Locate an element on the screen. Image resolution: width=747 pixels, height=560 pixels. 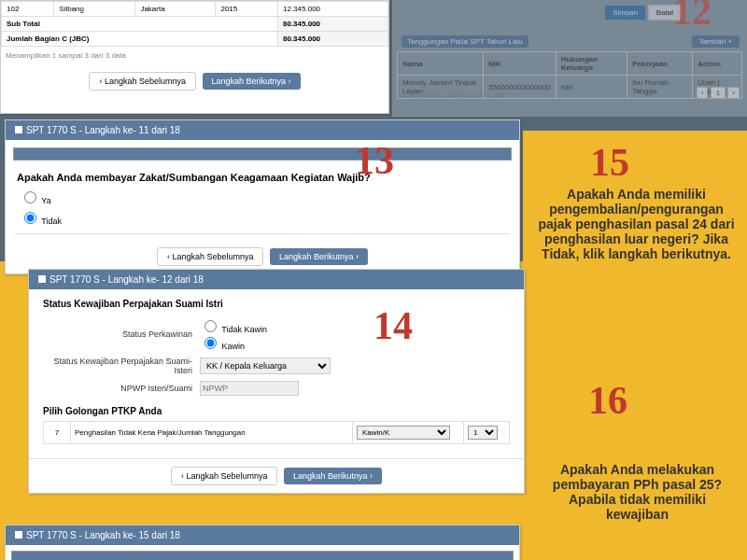
pg-num: 1 is located at coordinates (718, 93).